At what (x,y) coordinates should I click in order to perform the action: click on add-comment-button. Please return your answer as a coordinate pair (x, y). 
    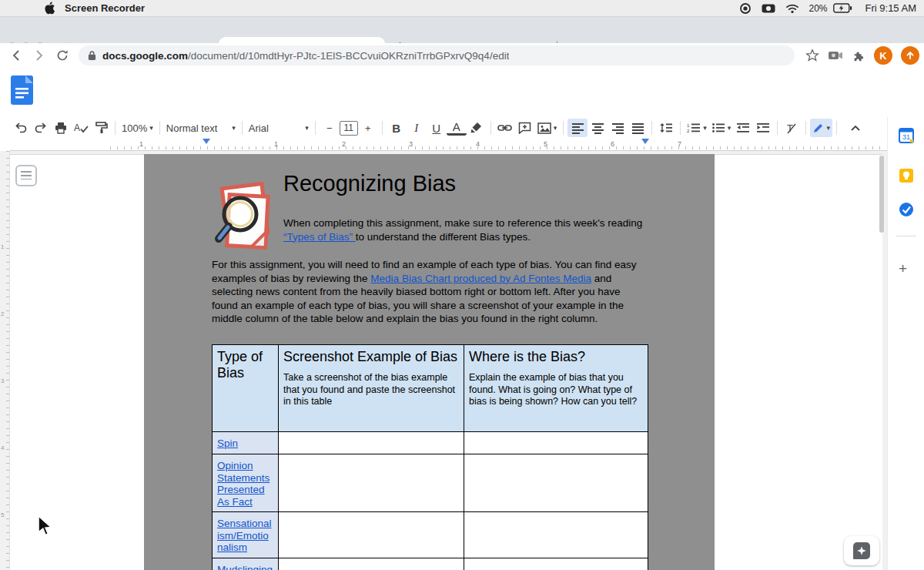
    Looking at the image, I should click on (525, 128).